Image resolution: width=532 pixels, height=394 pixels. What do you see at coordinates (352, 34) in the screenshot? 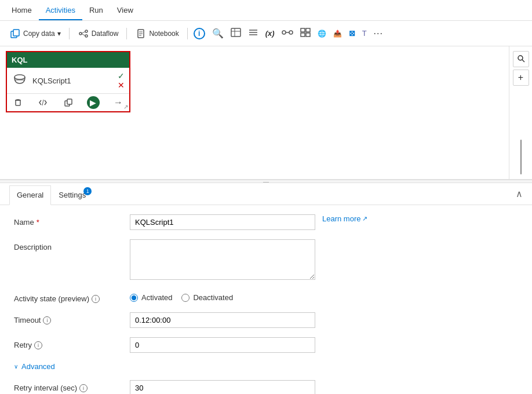
I see `outlook-icon: ⊠` at bounding box center [352, 34].